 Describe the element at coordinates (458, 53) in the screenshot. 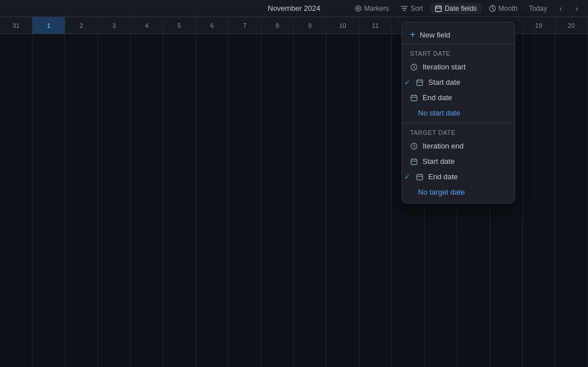

I see `start-date-section-label: Start date` at that location.